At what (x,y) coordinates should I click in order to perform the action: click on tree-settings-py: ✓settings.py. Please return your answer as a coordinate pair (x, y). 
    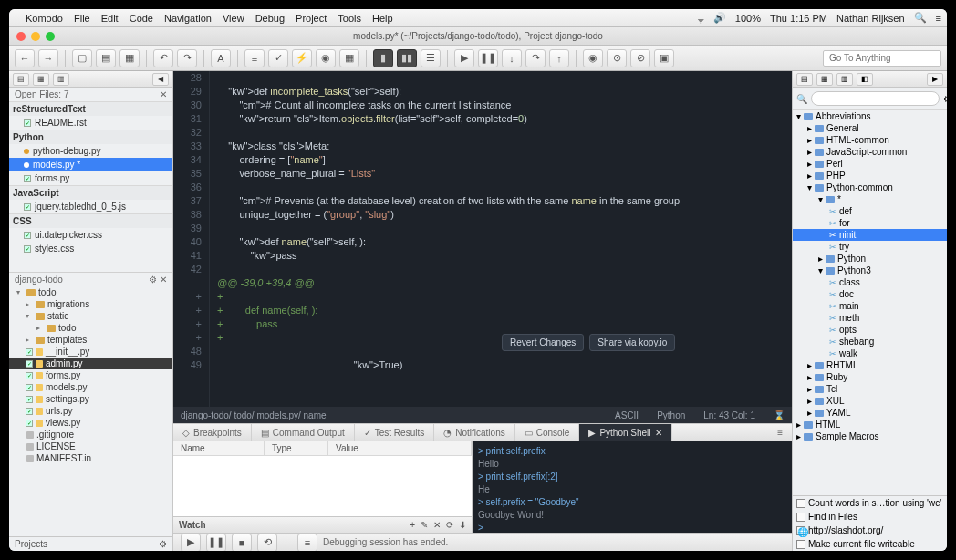
    Looking at the image, I should click on (91, 399).